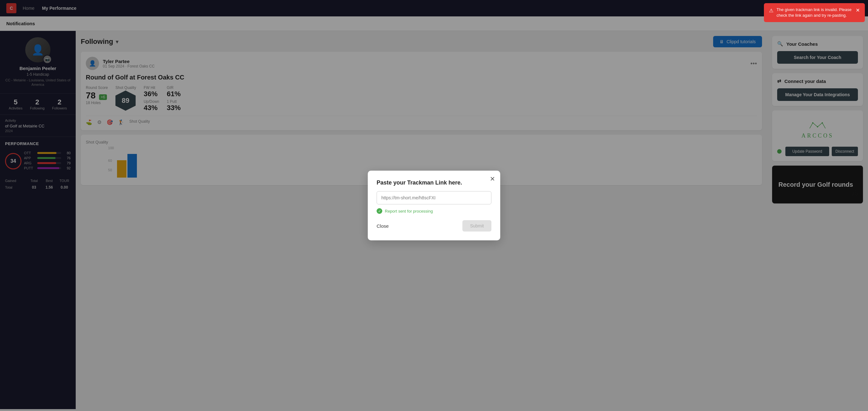  Describe the element at coordinates (434, 183) in the screenshot. I see `modal-title: Paste your Trackman Link here.` at that location.